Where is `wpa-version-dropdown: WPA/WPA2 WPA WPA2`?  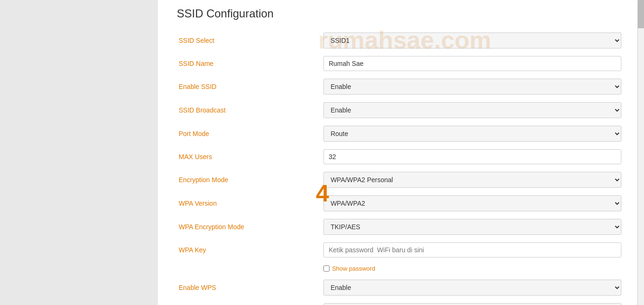 wpa-version-dropdown: WPA/WPA2 WPA WPA2 is located at coordinates (472, 203).